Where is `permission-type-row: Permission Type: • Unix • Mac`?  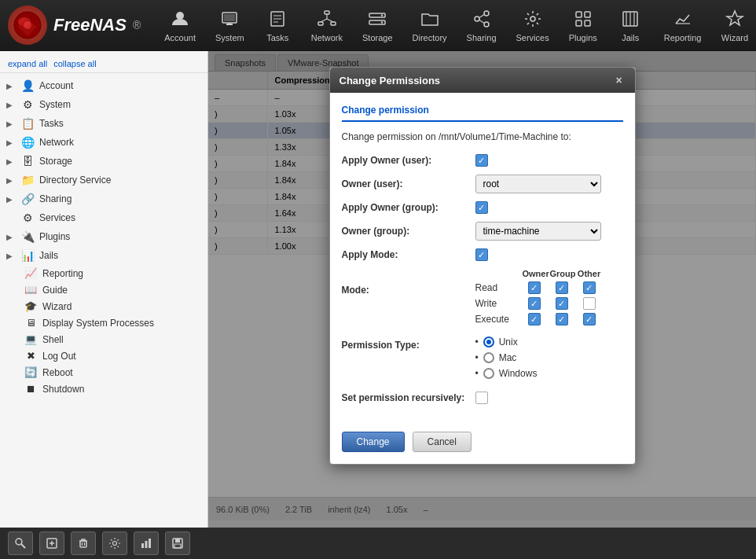 permission-type-row: Permission Type: • Unix • Mac is located at coordinates (483, 360).